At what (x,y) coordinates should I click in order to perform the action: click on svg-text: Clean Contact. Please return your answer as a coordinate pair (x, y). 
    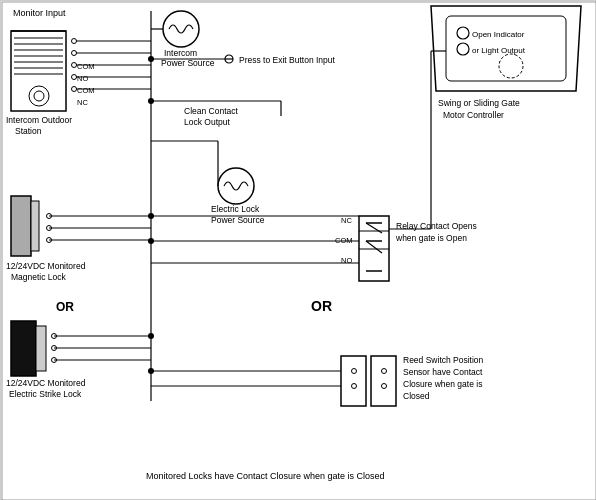
    Looking at the image, I should click on (212, 111).